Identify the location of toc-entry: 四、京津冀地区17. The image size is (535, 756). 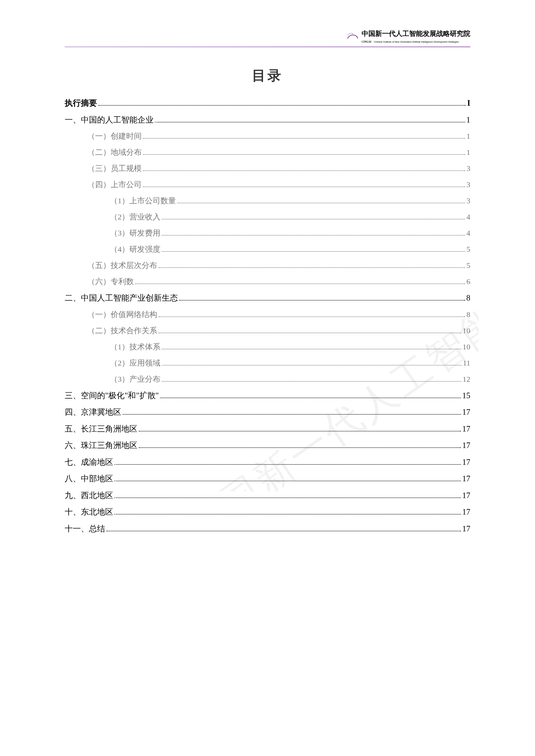
(268, 412).